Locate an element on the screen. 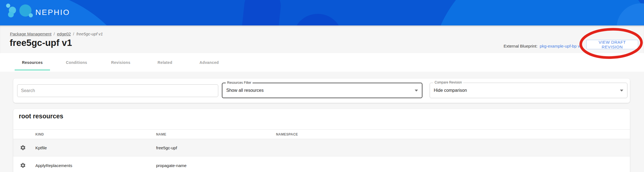  breadcrumb-link-edge02: edge02 is located at coordinates (64, 34).